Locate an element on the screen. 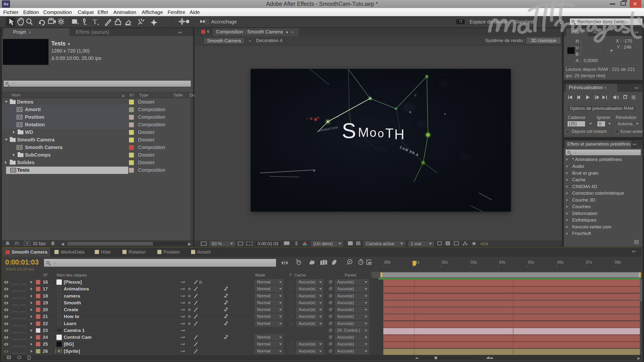 The width and height of the screenshot is (644, 362). svg-text: fx is located at coordinates (201, 282).